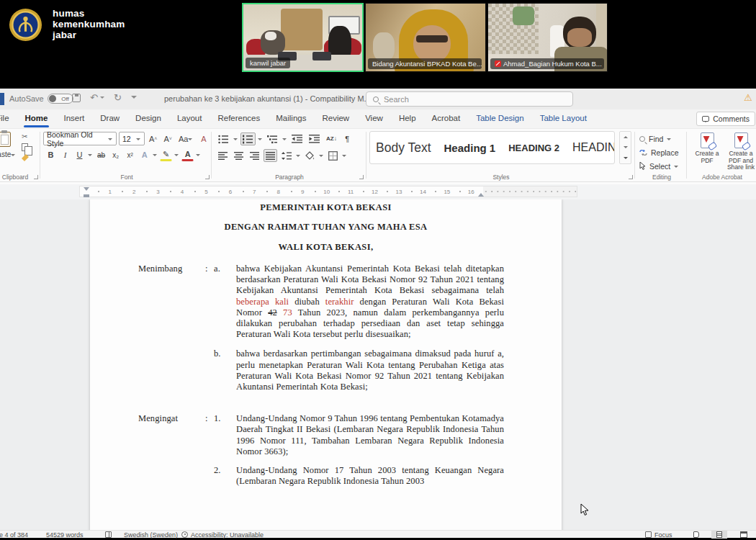 Image resolution: width=756 pixels, height=540 pixels. What do you see at coordinates (660, 166) in the screenshot?
I see `select-button: Select` at bounding box center [660, 166].